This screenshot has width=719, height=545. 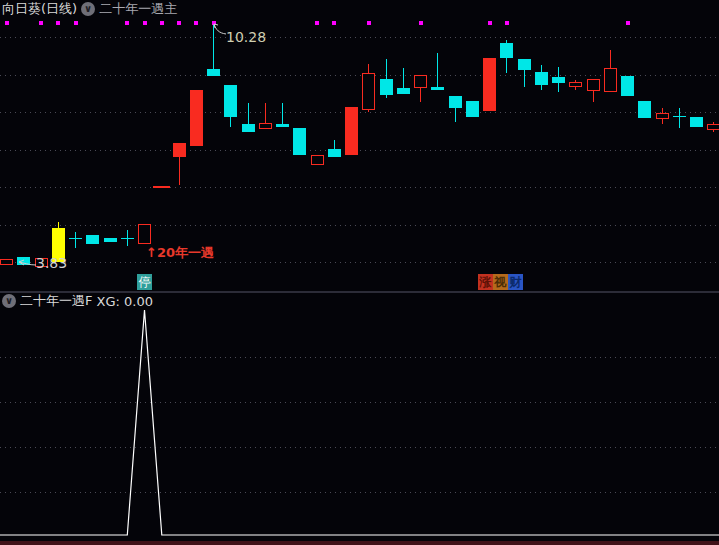 I want to click on watermark-badge: 涨, so click(x=486, y=282).